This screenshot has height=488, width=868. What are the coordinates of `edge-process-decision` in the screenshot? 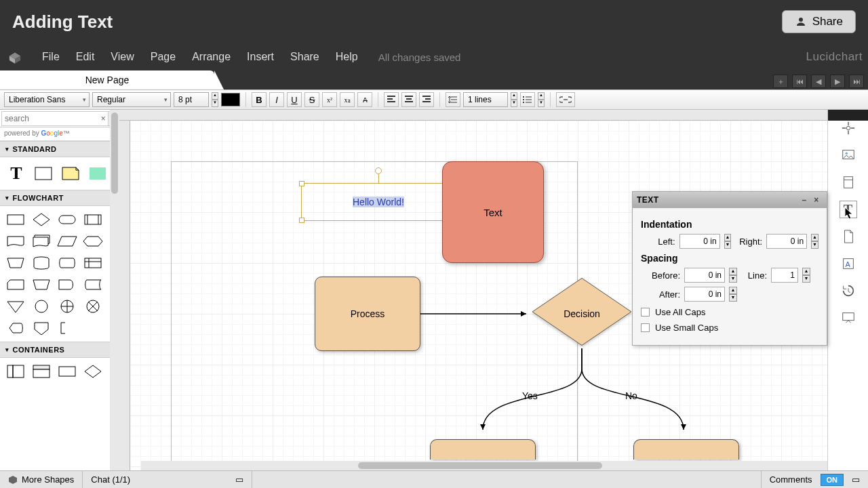 It's located at (478, 314).